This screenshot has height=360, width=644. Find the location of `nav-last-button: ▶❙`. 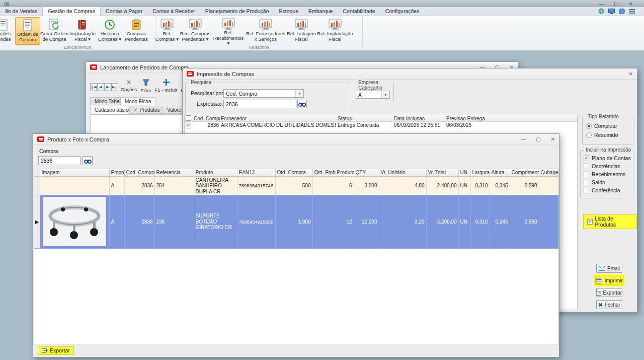

nav-last-button: ▶❙ is located at coordinates (115, 87).